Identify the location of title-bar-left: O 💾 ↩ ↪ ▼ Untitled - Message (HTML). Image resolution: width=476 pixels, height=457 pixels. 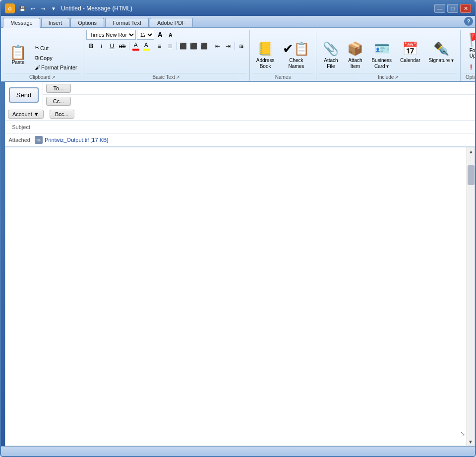
(68, 8).